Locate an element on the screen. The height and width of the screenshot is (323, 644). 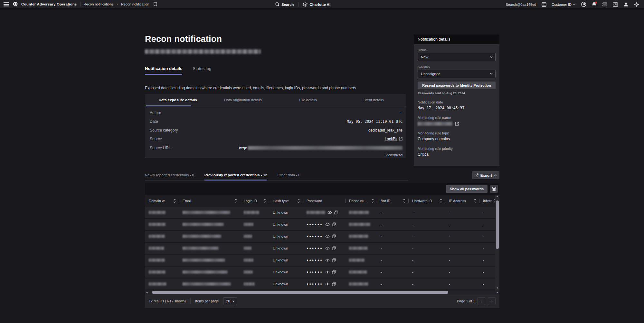
scroll-right-arrow: ► is located at coordinates (497, 292).